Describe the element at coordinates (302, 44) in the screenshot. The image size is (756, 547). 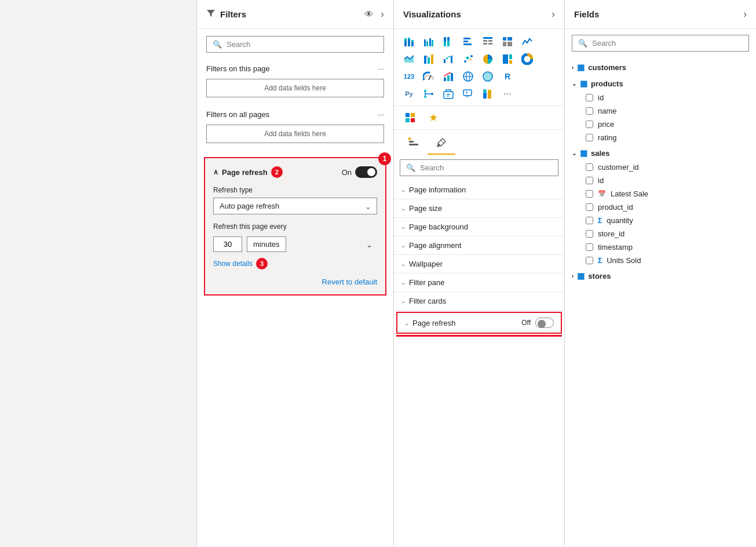
I see `filters-search-input` at that location.